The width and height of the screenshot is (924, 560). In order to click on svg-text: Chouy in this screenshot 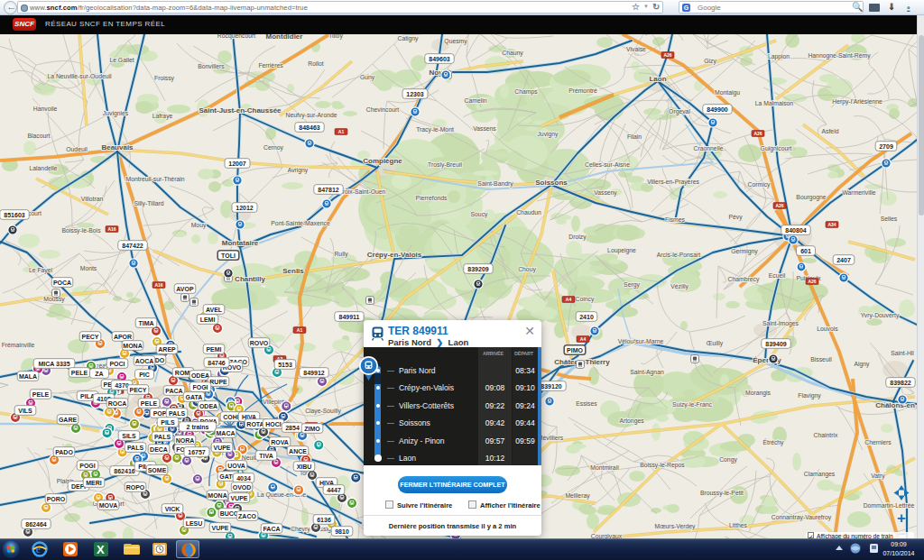, I will do `click(527, 270)`.